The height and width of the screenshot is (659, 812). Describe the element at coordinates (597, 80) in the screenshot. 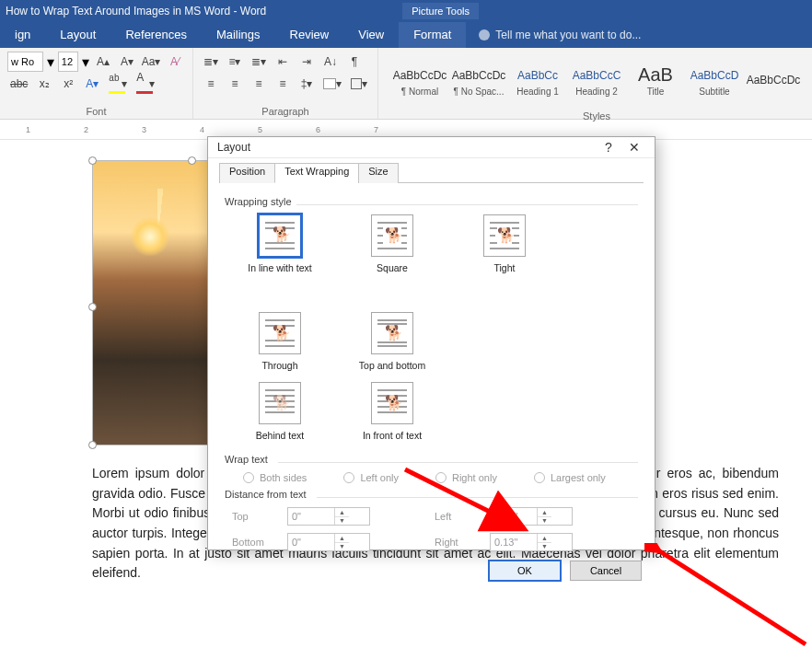

I see `styles-gallery: AaBbCcDc¶ Normal AaBbCcDc¶ No Spac... Aa…` at that location.